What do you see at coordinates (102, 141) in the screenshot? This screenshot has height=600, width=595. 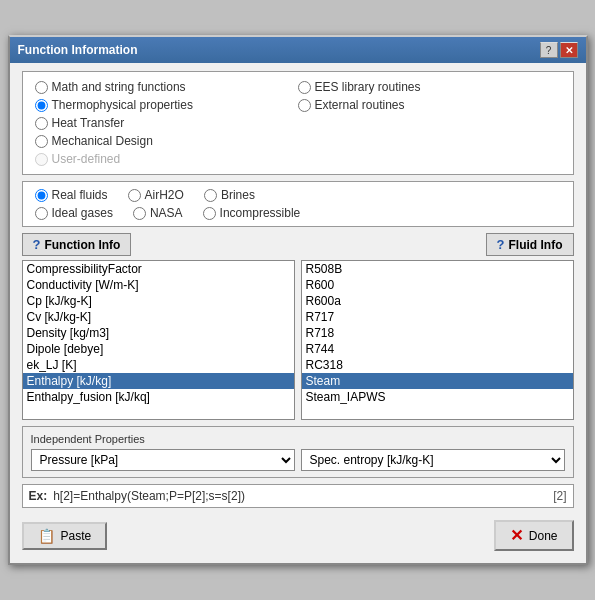 I see `radio-mechanical-label: Mechanical Design` at bounding box center [102, 141].